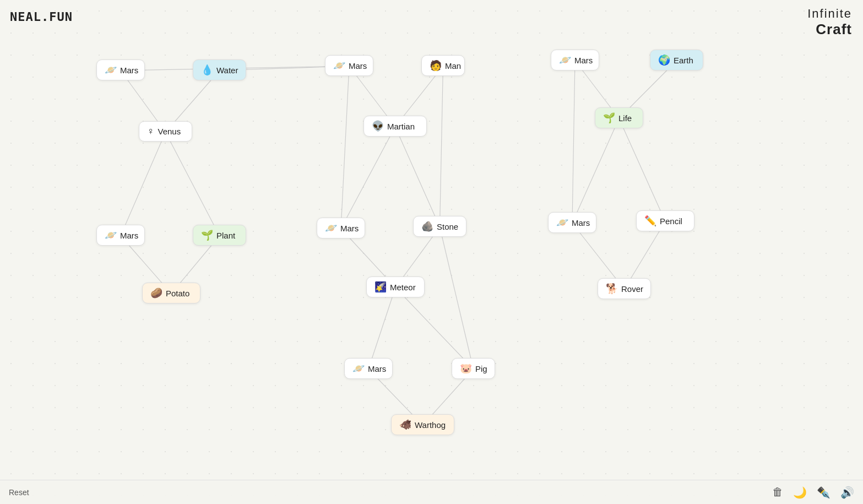  I want to click on node-label-man1: Man, so click(453, 66).